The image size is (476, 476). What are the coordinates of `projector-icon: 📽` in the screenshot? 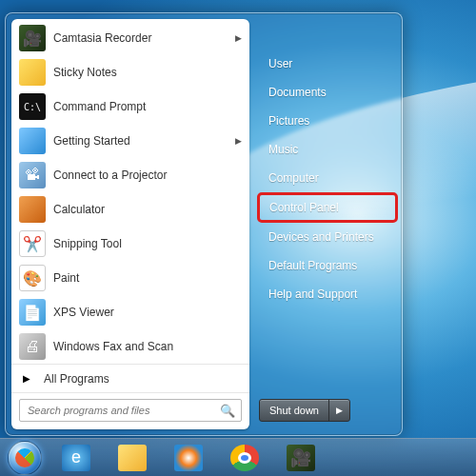 It's located at (32, 175).